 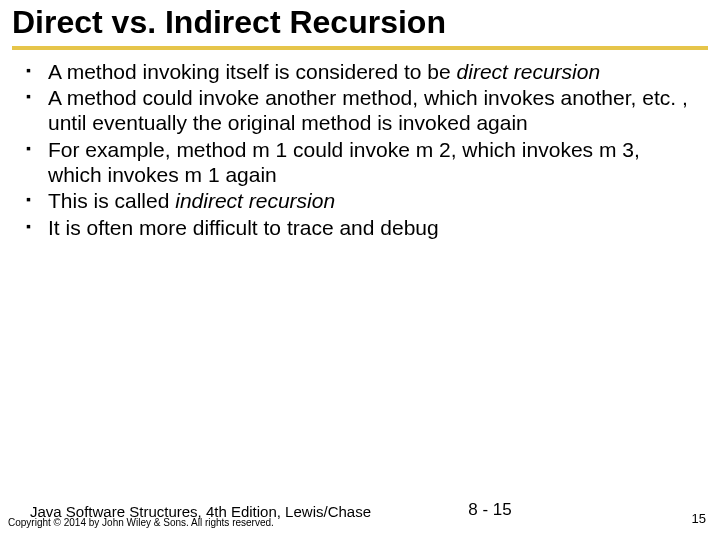 I want to click on slide-title: Direct vs. Indirect Recursion, so click(x=360, y=23).